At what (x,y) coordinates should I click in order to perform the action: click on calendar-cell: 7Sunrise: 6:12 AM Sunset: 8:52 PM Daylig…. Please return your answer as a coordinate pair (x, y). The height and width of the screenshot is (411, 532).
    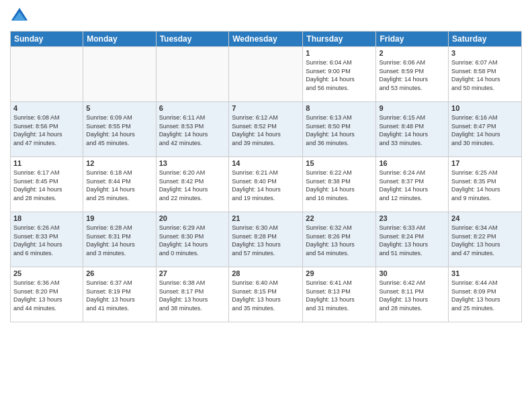
    Looking at the image, I should click on (266, 130).